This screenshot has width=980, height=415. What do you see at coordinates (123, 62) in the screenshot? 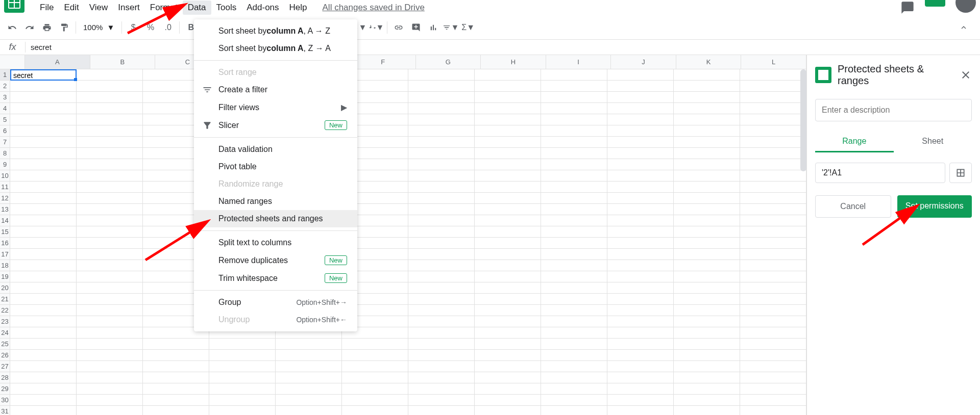
I see `col-header-b: B` at bounding box center [123, 62].